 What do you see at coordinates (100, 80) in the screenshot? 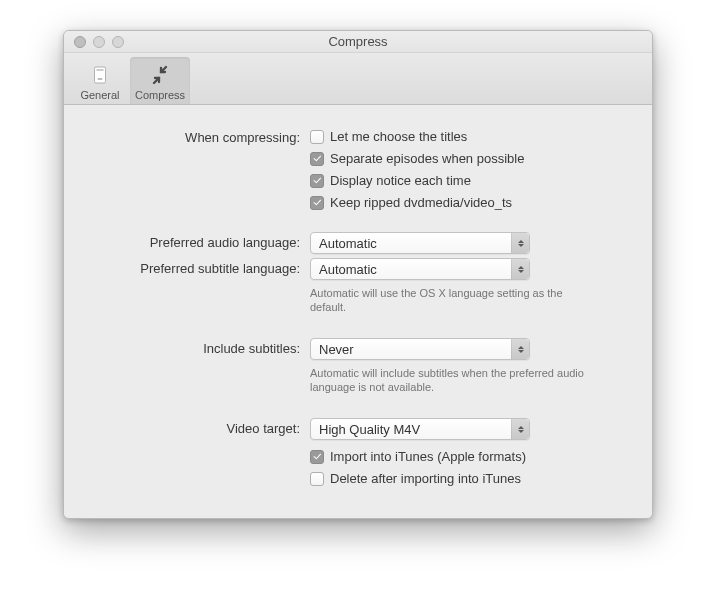
I see `tab-general: General` at bounding box center [100, 80].